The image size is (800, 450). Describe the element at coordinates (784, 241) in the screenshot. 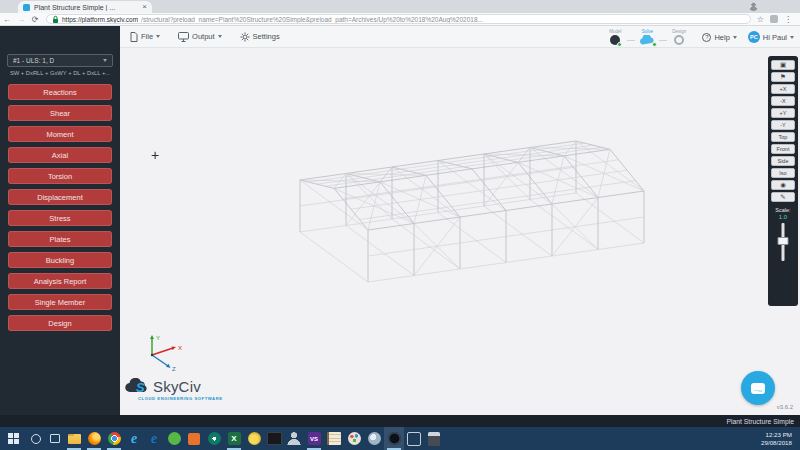

I see `slider-thumb` at that location.